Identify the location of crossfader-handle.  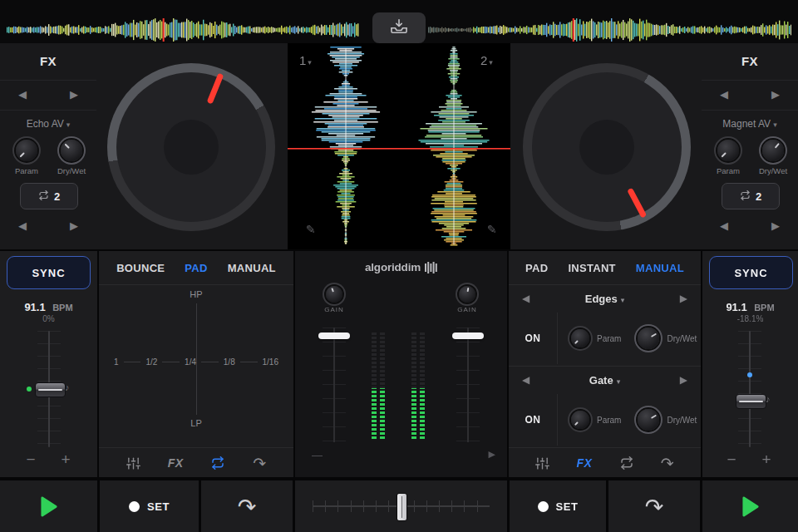
(402, 507).